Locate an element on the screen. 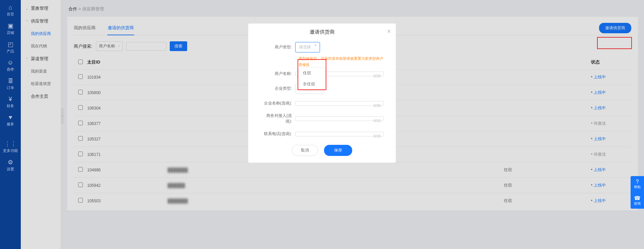 This screenshot has height=249, width=644. merchant-type-label: 商户类型: is located at coordinates (278, 47).